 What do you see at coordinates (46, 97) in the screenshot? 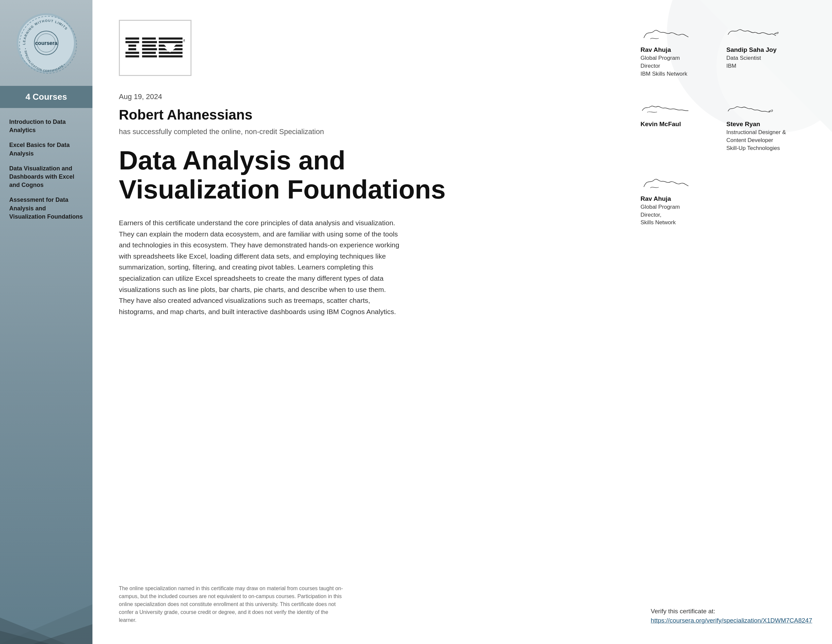
I see `courses-count-block: 4 Courses` at bounding box center [46, 97].